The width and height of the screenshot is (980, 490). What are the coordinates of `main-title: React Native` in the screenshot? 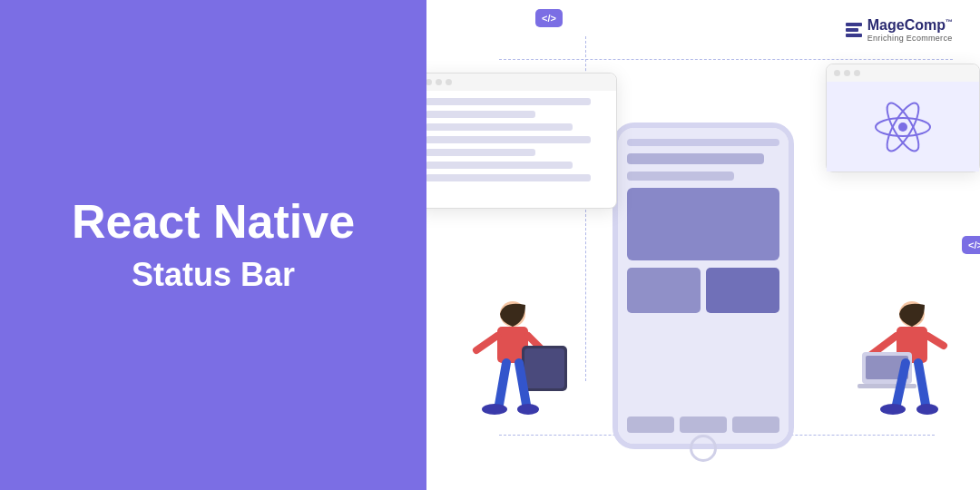 It's located at (213, 221).